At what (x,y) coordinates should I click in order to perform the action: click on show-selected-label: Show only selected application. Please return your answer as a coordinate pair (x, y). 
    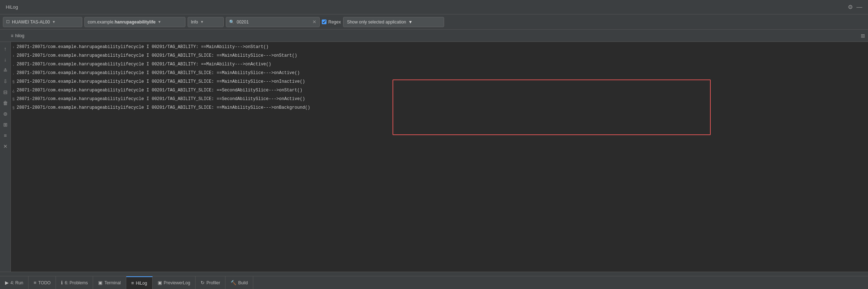
    Looking at the image, I should click on (377, 22).